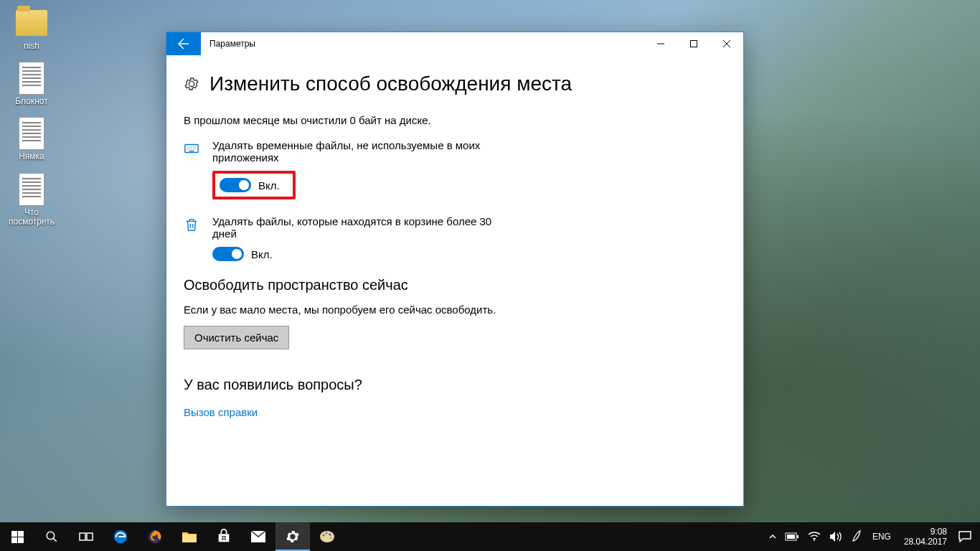 The height and width of the screenshot is (551, 980). Describe the element at coordinates (224, 537) in the screenshot. I see `store-icon` at that location.